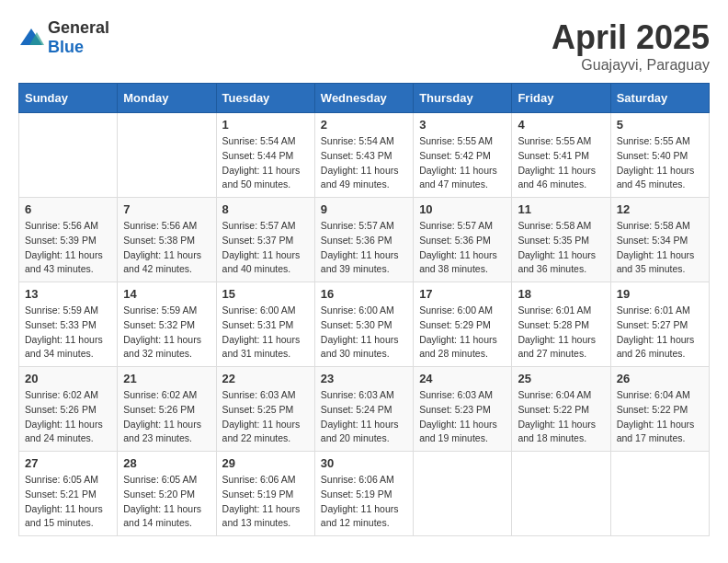 This screenshot has width=728, height=563. What do you see at coordinates (266, 379) in the screenshot?
I see `day-number: 22` at bounding box center [266, 379].